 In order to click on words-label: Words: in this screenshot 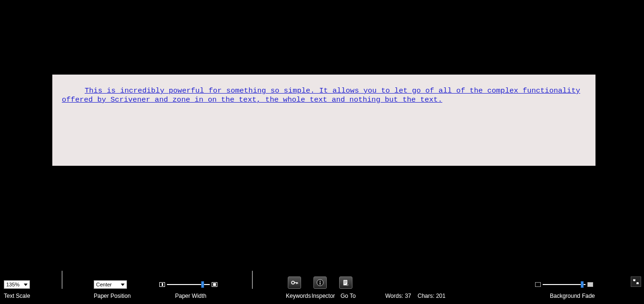, I will do `click(394, 296)`.